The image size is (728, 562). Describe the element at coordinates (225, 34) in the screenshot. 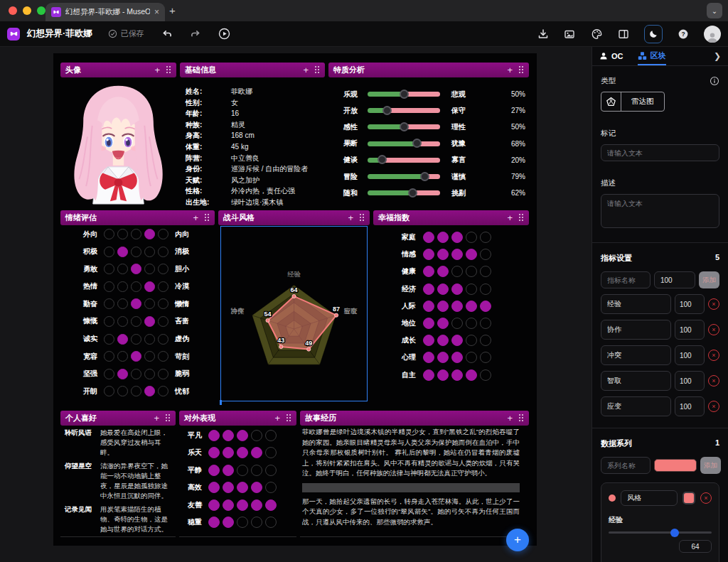

I see `play-preview-button` at that location.